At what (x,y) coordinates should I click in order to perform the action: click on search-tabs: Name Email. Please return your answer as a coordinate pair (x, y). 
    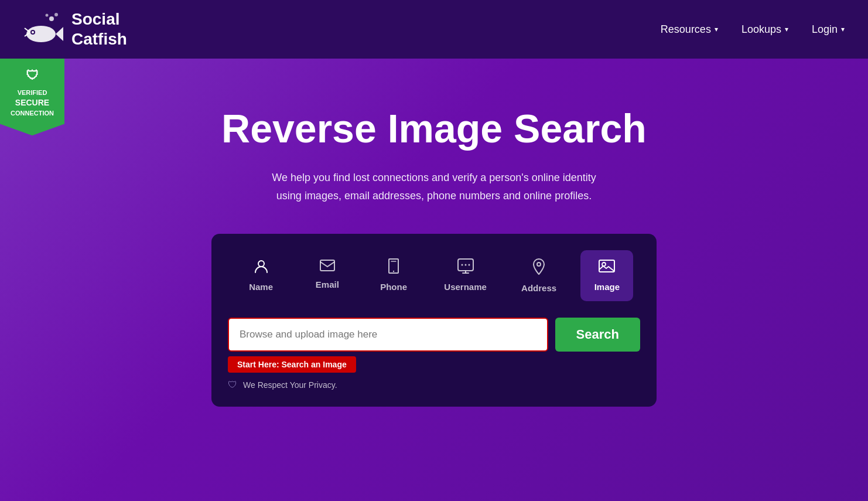
    Looking at the image, I should click on (434, 275).